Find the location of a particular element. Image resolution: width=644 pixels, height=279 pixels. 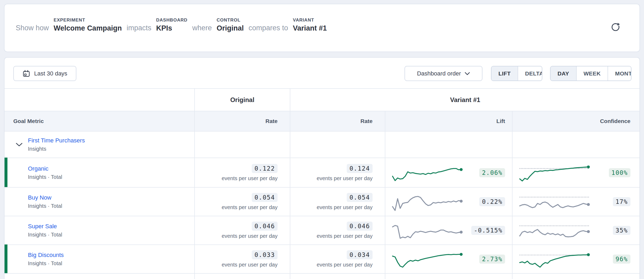

metric-link: Buy Now is located at coordinates (45, 198).